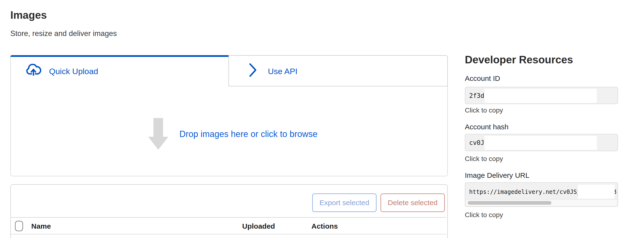 This screenshot has height=238, width=644. Describe the element at coordinates (525, 192) in the screenshot. I see `image-delivery-url-value: https://imagedelivery.net/cv0JSj` at that location.